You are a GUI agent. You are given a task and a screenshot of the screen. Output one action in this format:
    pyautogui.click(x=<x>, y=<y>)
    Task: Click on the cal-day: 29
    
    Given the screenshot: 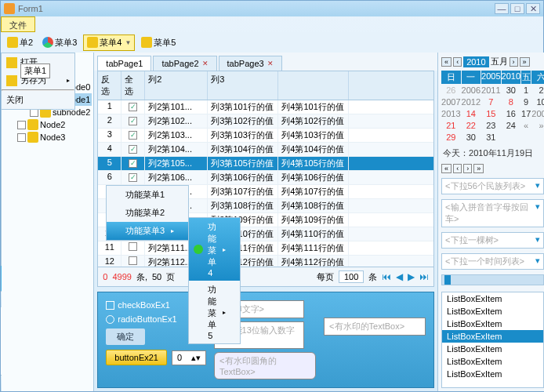 What is the action you would take?
    pyautogui.click(x=451, y=137)
    